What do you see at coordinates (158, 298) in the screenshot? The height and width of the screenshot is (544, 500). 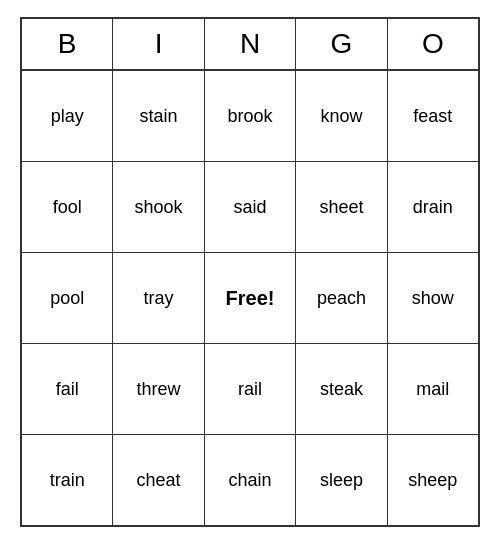 I see `cell-2-1: tray` at bounding box center [158, 298].